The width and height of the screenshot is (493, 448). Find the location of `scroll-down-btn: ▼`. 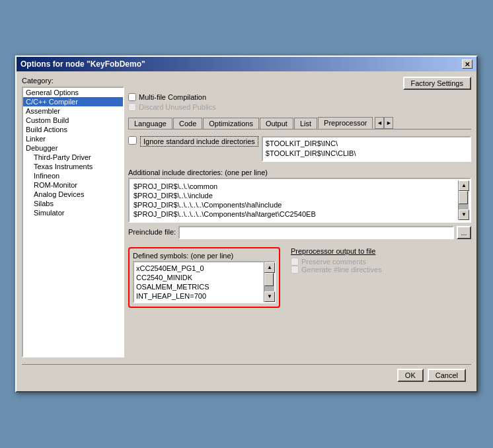

scroll-down-btn: ▼ is located at coordinates (464, 215).